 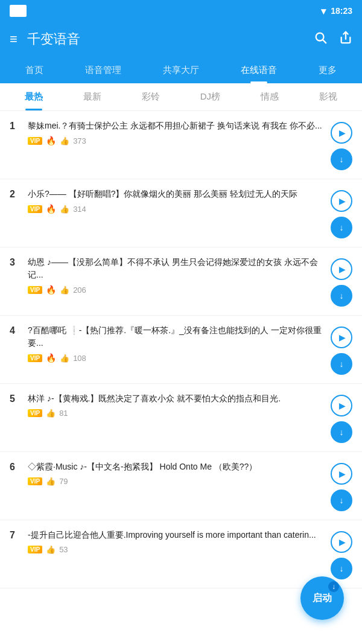 What do you see at coordinates (181, 554) in the screenshot?
I see `list-item: 7 -提升自己比迎合他人重要.Improving yourself is mor…` at bounding box center [181, 554].